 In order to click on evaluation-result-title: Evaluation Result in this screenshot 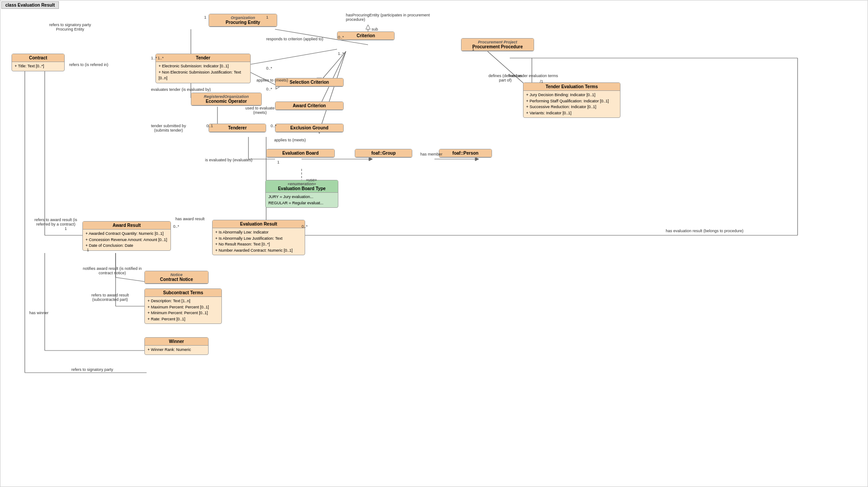, I will do `click(259, 224)`.